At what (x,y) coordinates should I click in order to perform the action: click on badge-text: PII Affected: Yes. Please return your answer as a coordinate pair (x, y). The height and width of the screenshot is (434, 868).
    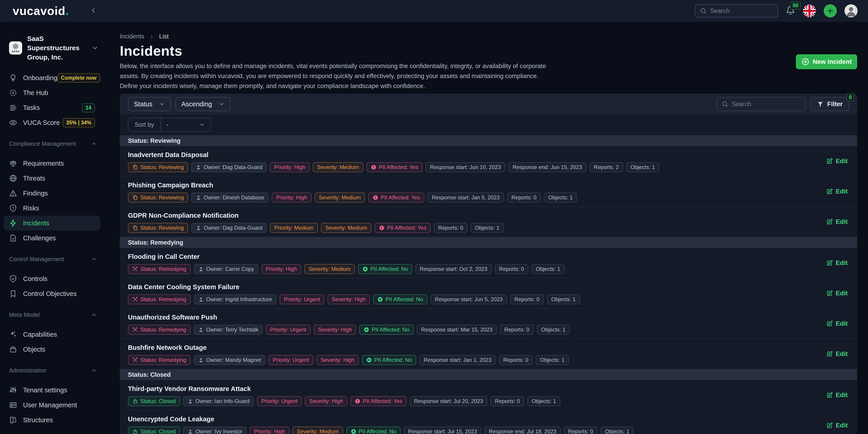
    Looking at the image, I should click on (398, 167).